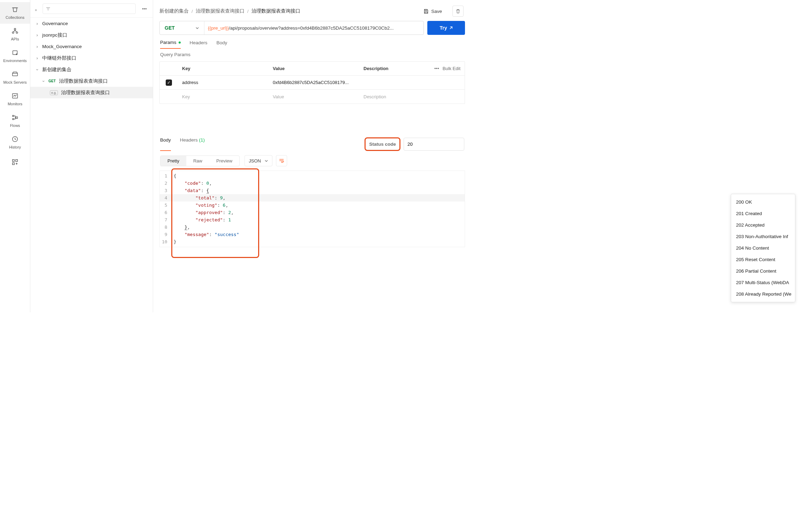 This screenshot has width=803, height=532. I want to click on url-bar: GET {{pre_url}}/api/proposals/overview?a…, so click(292, 28).